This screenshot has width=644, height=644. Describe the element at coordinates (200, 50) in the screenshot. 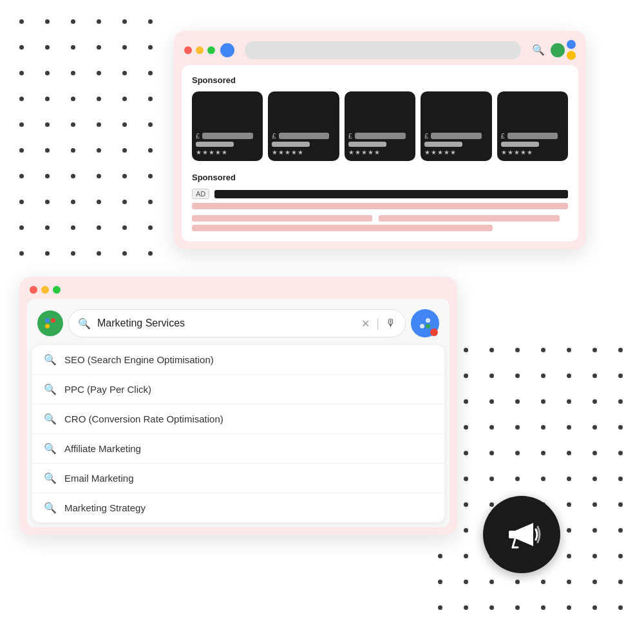

I see `traffic-lights-top` at that location.